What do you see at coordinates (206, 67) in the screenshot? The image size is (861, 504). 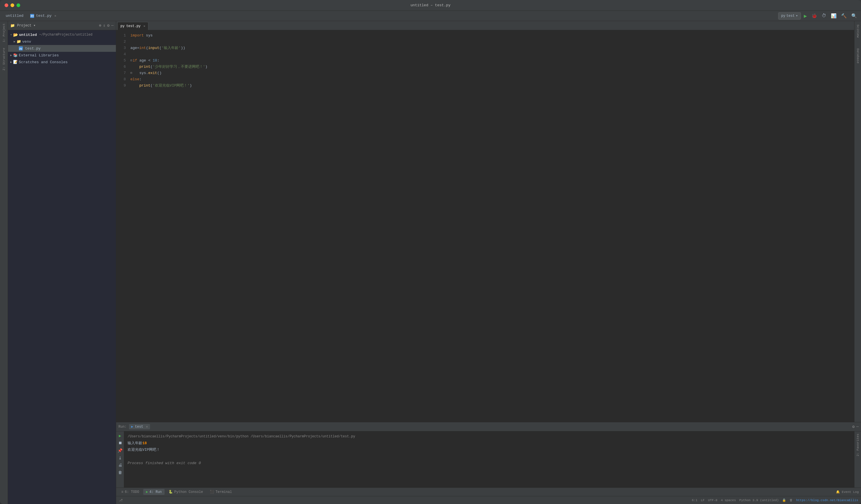 I see `paren-4: )` at bounding box center [206, 67].